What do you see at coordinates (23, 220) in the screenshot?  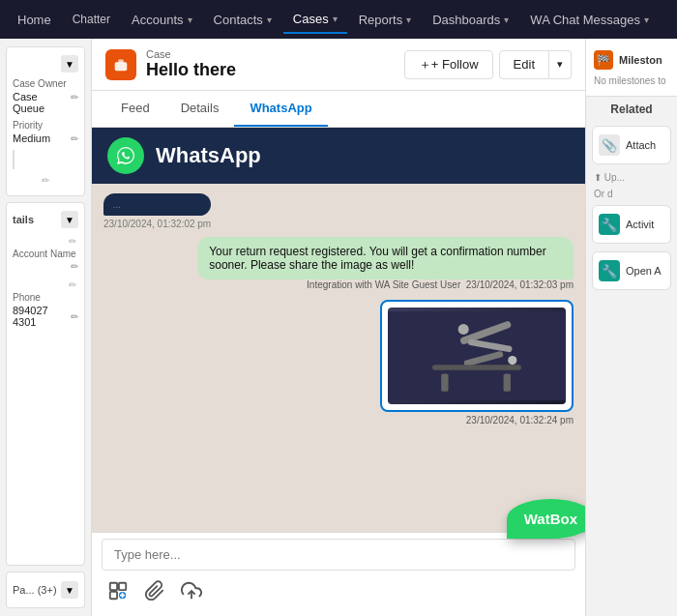 I see `details-title: tails` at bounding box center [23, 220].